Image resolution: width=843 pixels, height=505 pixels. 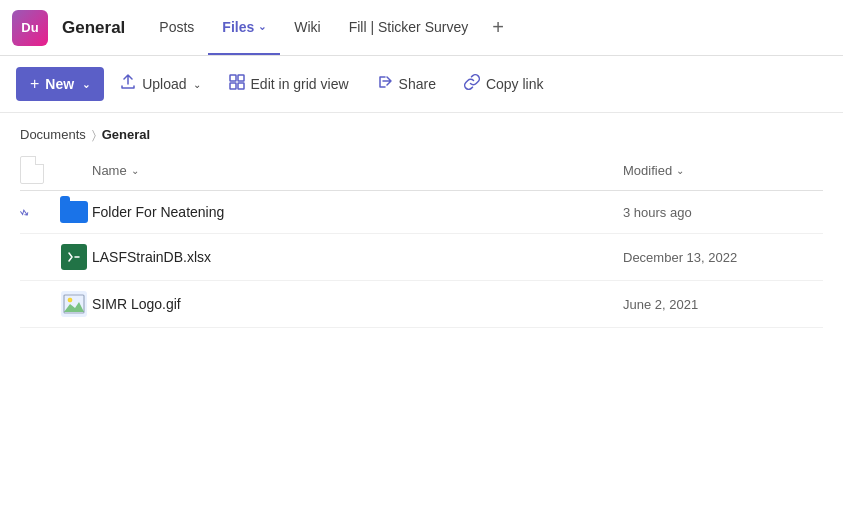 I want to click on copy-link-button: Copy link, so click(x=504, y=84).